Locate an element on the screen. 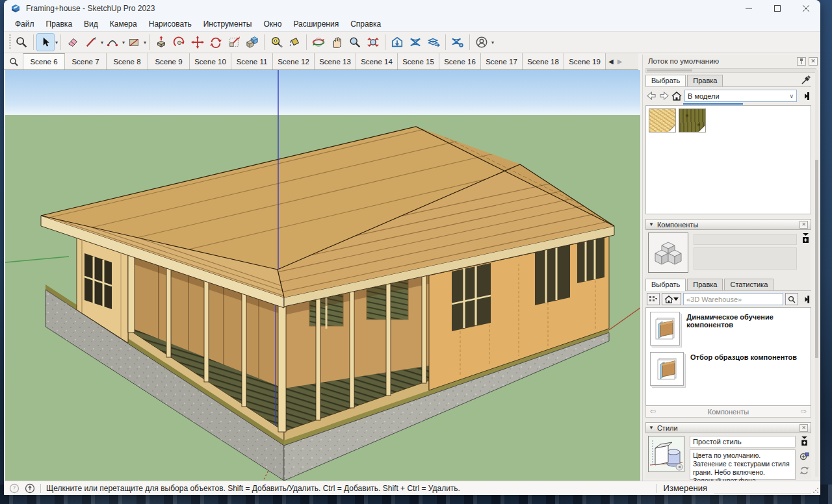 The width and height of the screenshot is (832, 504). tray-horizontal-scrollbar is located at coordinates (731, 70).